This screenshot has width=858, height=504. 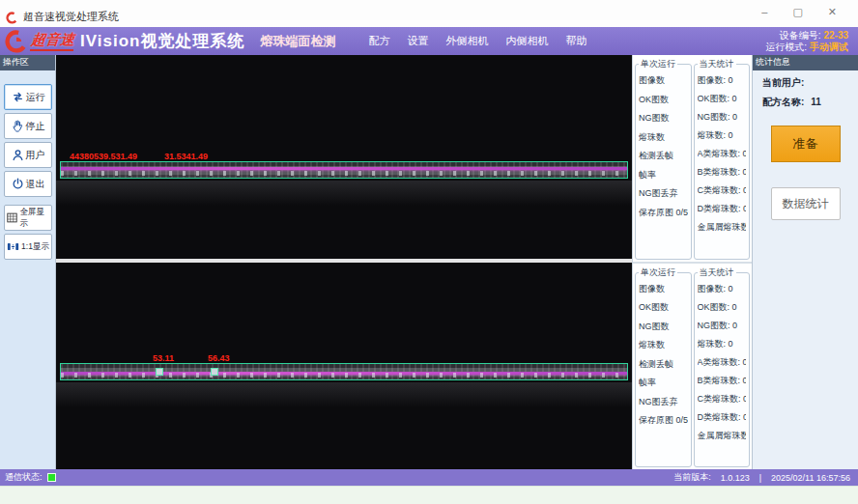 What do you see at coordinates (806, 144) in the screenshot?
I see `prepare-button: 准备` at bounding box center [806, 144].